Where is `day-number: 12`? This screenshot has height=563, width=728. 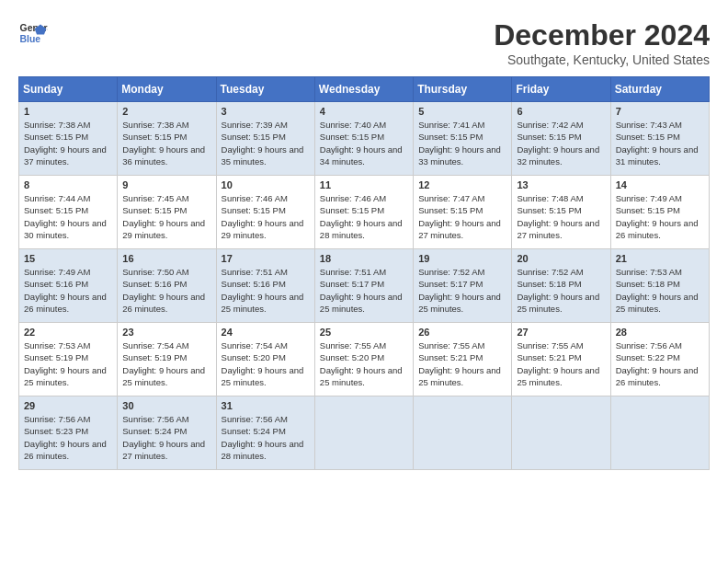
day-number: 12 is located at coordinates (462, 185).